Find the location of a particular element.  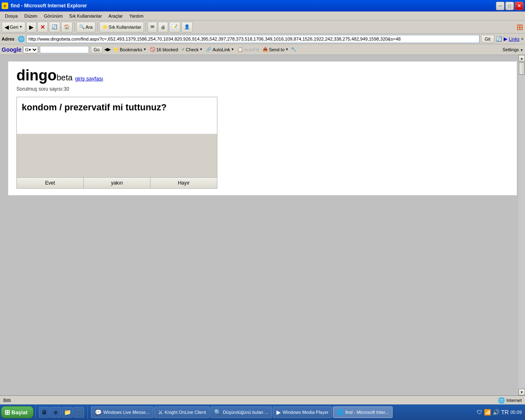

menu-gorunum: Görünüm is located at coordinates (53, 16).